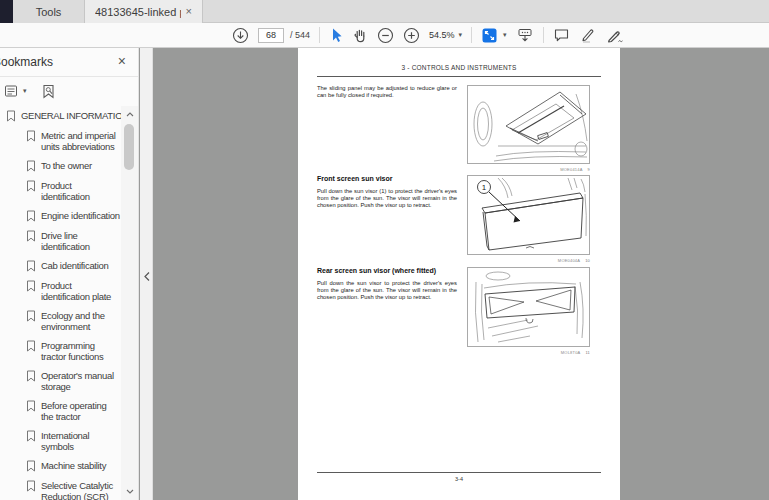 The width and height of the screenshot is (769, 500). I want to click on tab-tools: Tools, so click(49, 12).